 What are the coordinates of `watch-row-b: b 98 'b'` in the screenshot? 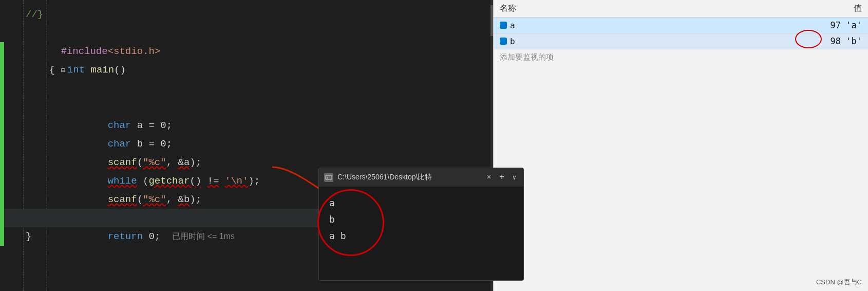 It's located at (681, 41).